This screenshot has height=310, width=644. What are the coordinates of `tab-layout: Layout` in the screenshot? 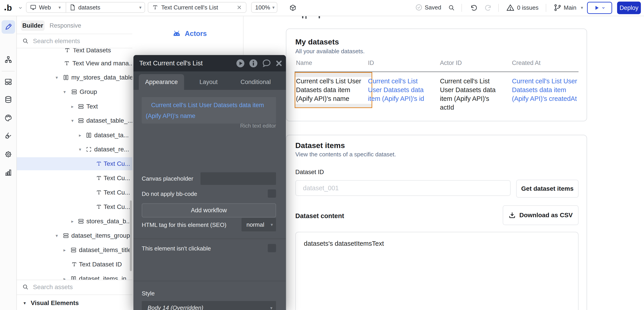 It's located at (208, 82).